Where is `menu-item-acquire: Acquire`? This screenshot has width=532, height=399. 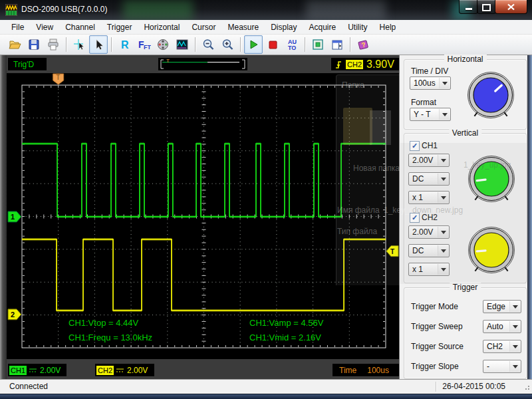 menu-item-acquire: Acquire is located at coordinates (323, 27).